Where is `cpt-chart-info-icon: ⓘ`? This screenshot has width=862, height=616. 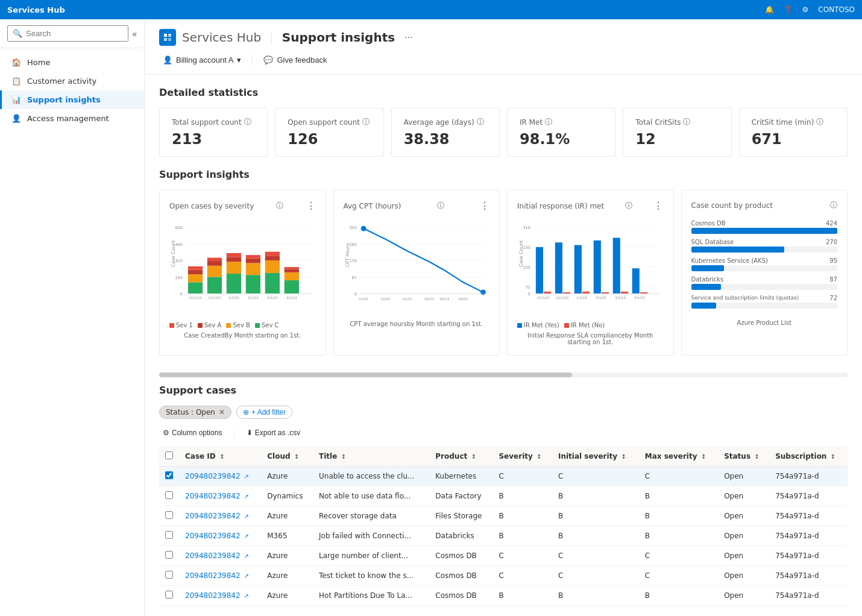
cpt-chart-info-icon: ⓘ is located at coordinates (441, 206).